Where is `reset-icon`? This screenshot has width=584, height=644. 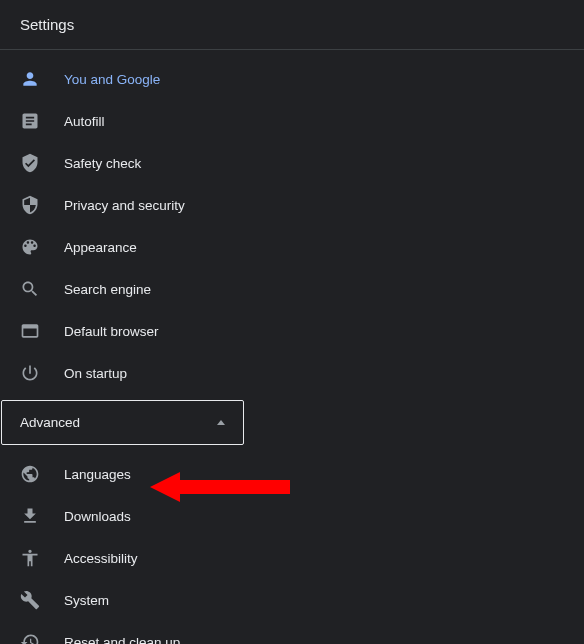 reset-icon is located at coordinates (30, 638).